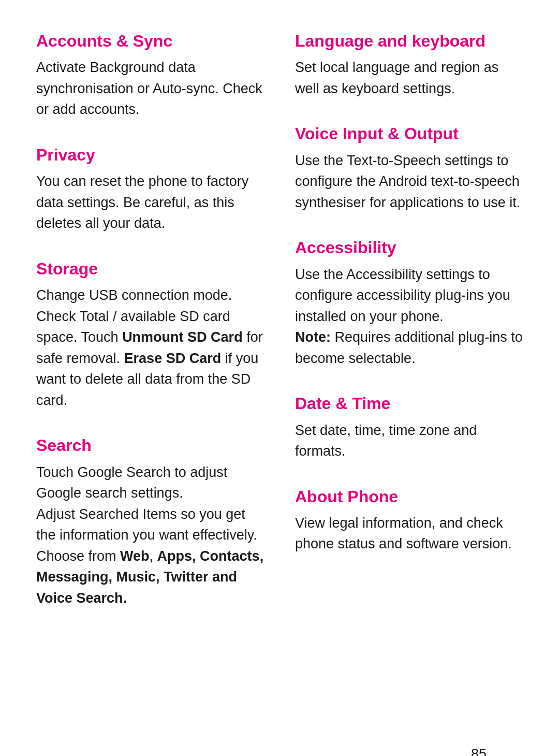 The width and height of the screenshot is (559, 756). What do you see at coordinates (409, 428) in the screenshot?
I see `section-date-time: Date & Time Set date, time, time zone an…` at bounding box center [409, 428].